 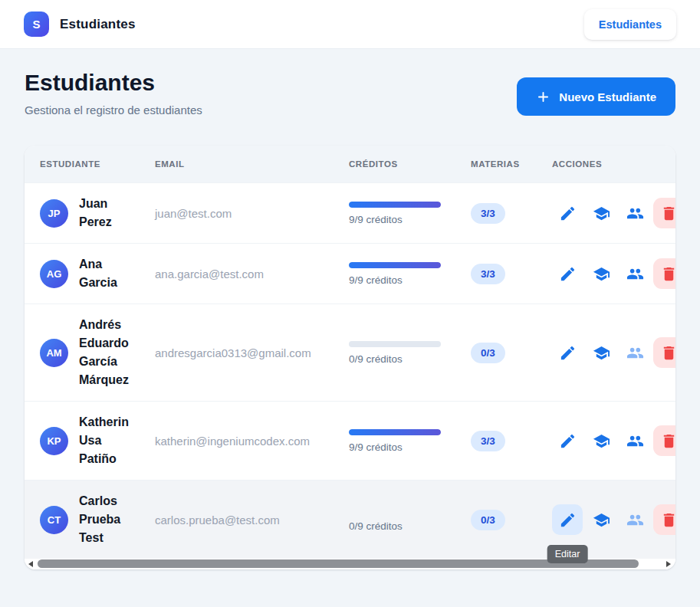 What do you see at coordinates (613, 520) in the screenshot?
I see `actions-cell: Editar` at bounding box center [613, 520].